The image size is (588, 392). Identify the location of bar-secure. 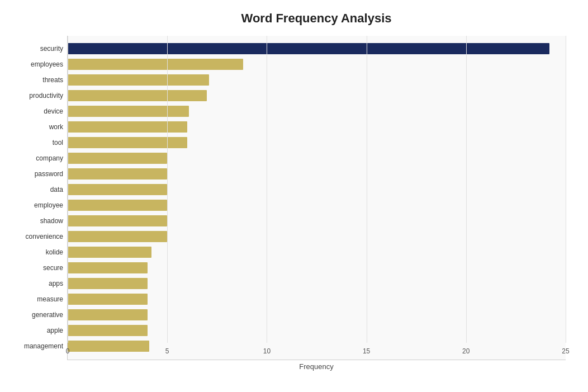
(107, 268).